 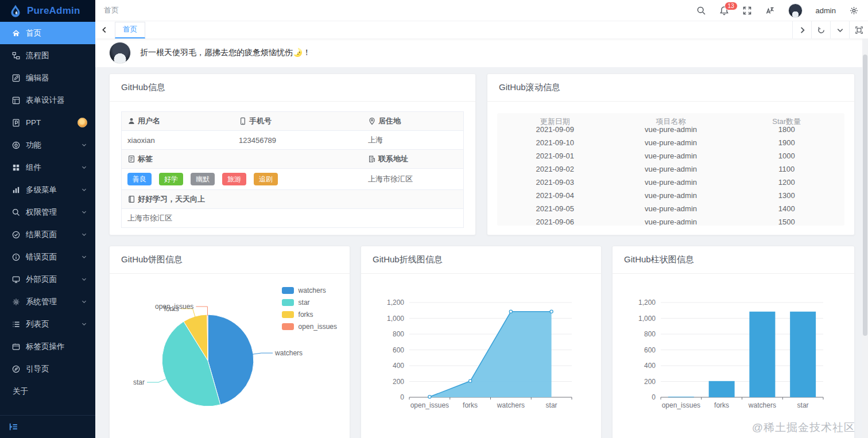 What do you see at coordinates (48, 33) in the screenshot?
I see `sidebar-item-home: 首页` at bounding box center [48, 33].